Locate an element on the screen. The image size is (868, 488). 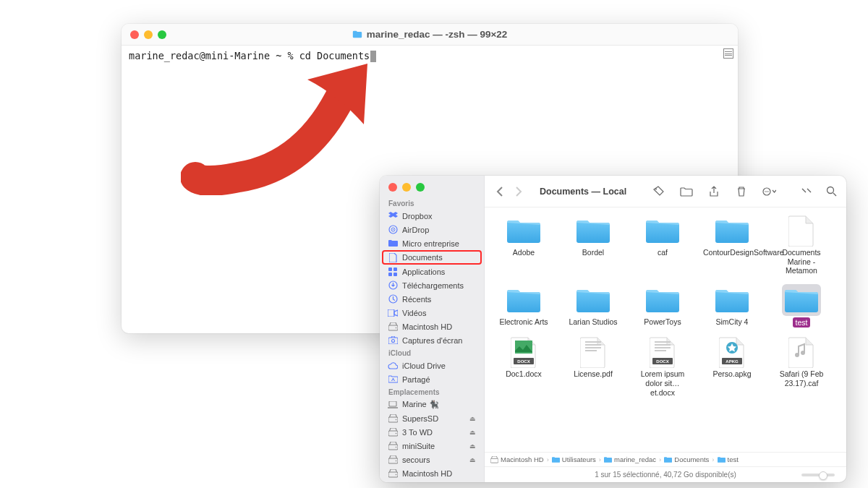
search-button is located at coordinates (831, 192).